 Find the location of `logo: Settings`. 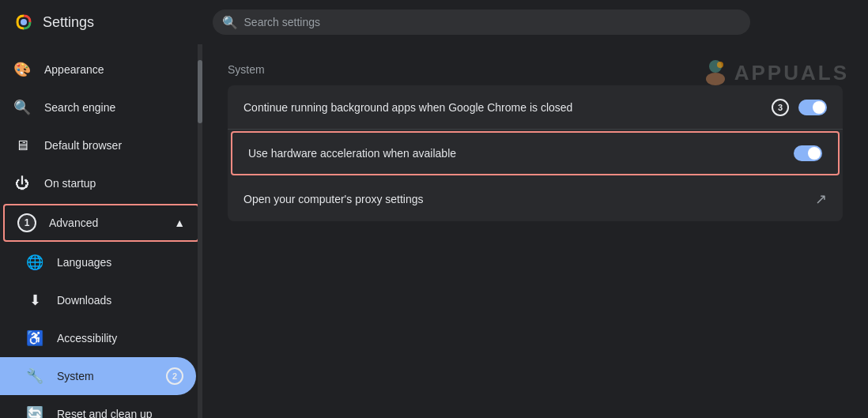

logo: Settings is located at coordinates (54, 22).